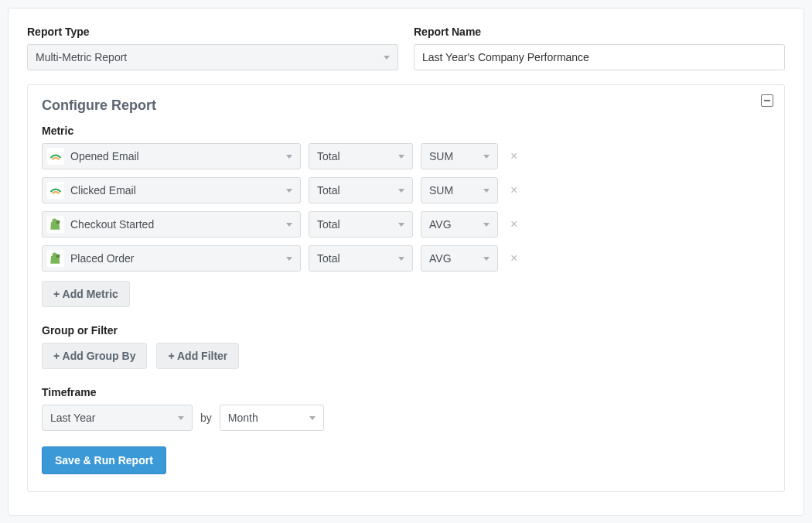 The width and height of the screenshot is (812, 523). I want to click on metric-row: Checkout StartedTotalAVG×, so click(406, 224).